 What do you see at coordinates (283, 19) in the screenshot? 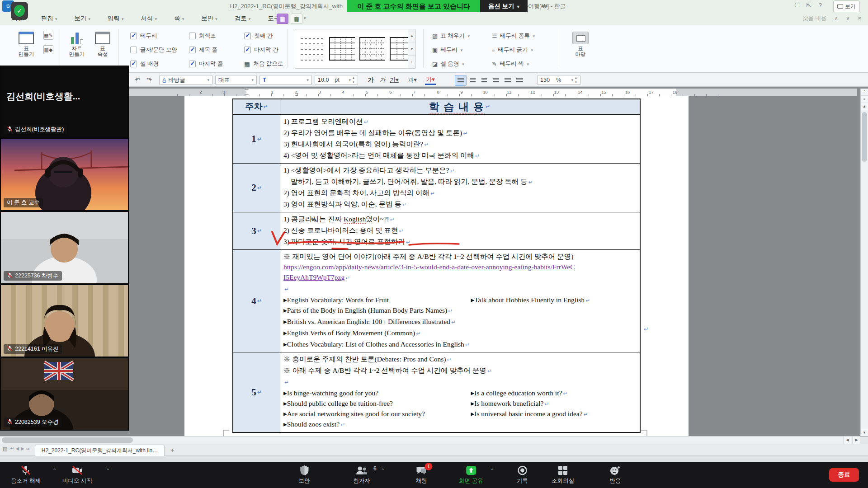
I see `ribbon-toggle-icon: ▦` at bounding box center [283, 19].